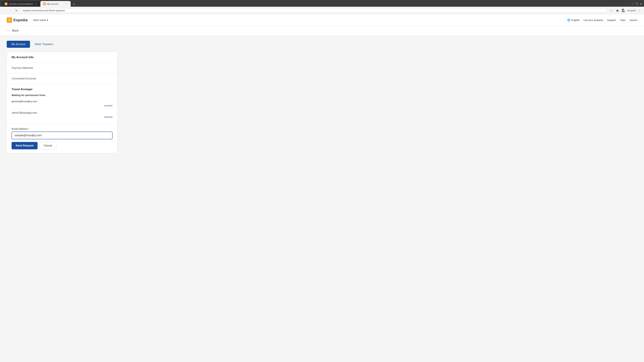 This screenshot has width=644, height=362. I want to click on payment-methods-link: Payment Methods, so click(22, 68).